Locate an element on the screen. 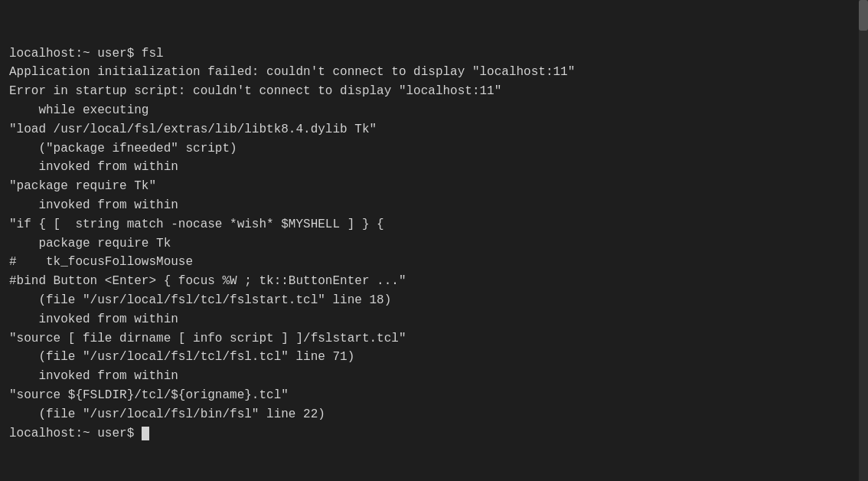 This screenshot has height=481, width=868. terminal-line: localhost:~ user$ is located at coordinates (434, 434).